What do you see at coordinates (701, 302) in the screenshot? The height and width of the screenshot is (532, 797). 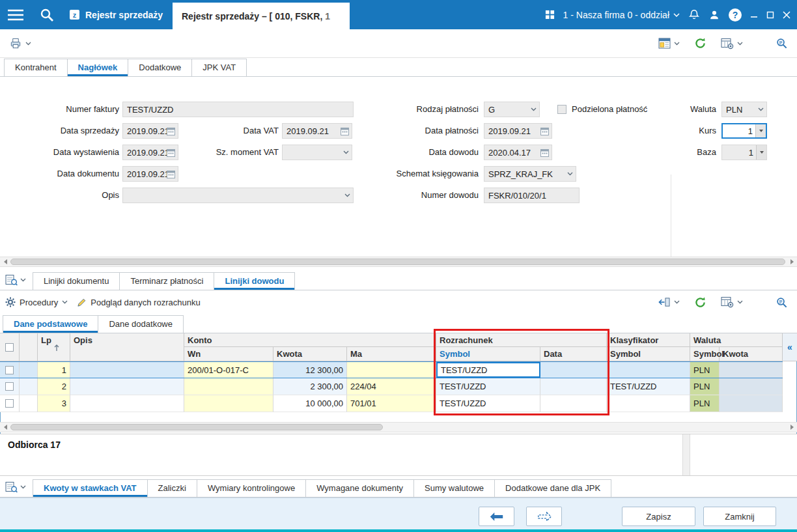 I see `grid-refresh-button` at bounding box center [701, 302].